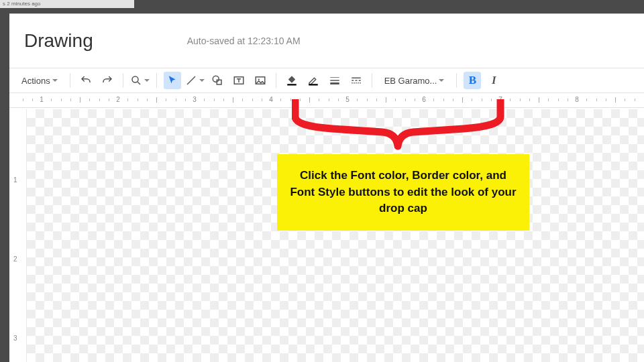 Image resolution: width=644 pixels, height=362 pixels. What do you see at coordinates (107, 80) in the screenshot?
I see `redo-icon` at bounding box center [107, 80].